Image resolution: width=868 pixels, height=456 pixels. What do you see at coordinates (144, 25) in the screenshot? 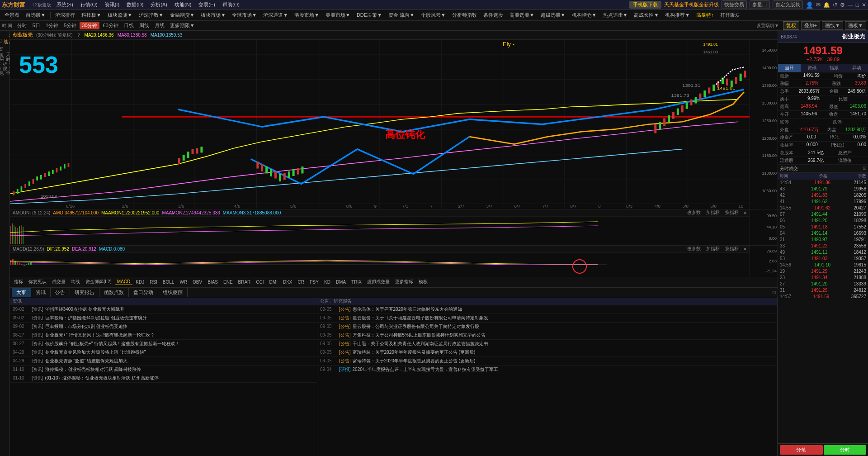
I see `t-weekly: 周线` at bounding box center [144, 25].